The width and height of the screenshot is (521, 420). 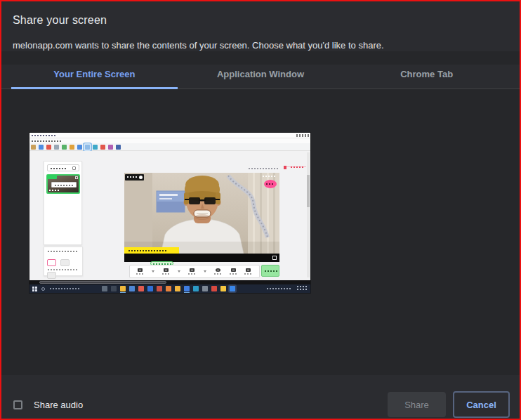 What do you see at coordinates (271, 271) in the screenshot?
I see `action-button-text` at bounding box center [271, 271].